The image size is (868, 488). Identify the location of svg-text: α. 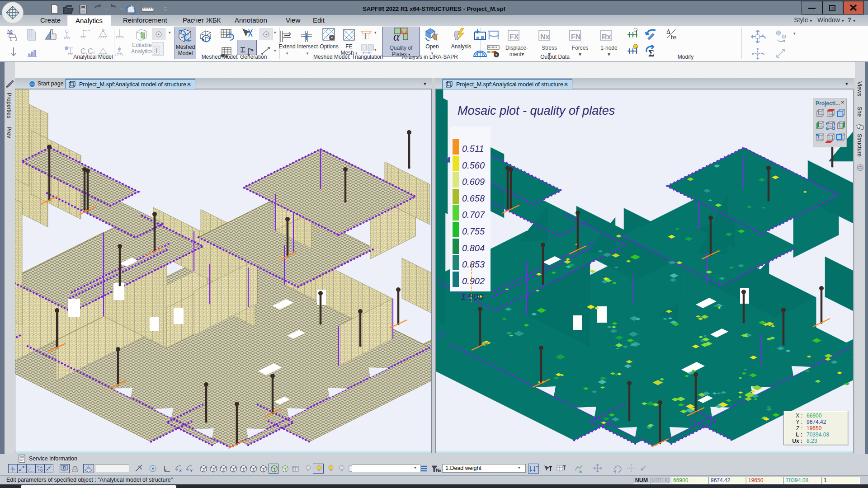
(397, 36).